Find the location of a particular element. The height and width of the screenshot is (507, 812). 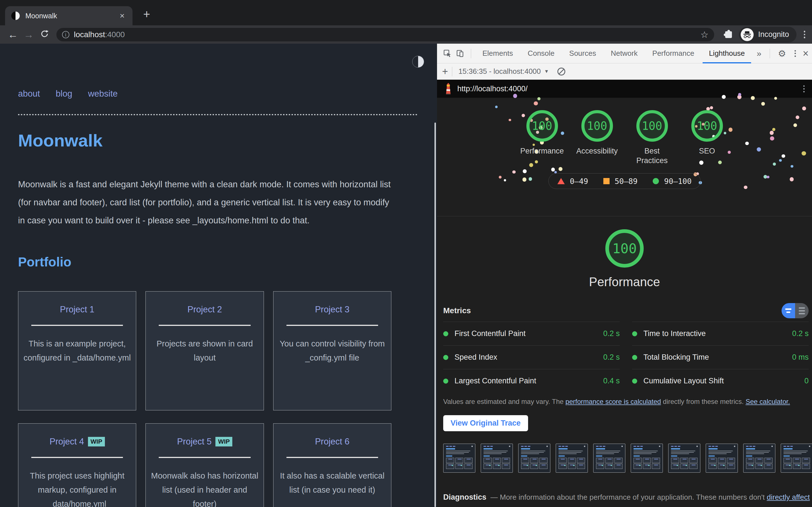

see-calculator-link: See calculator. is located at coordinates (768, 402).